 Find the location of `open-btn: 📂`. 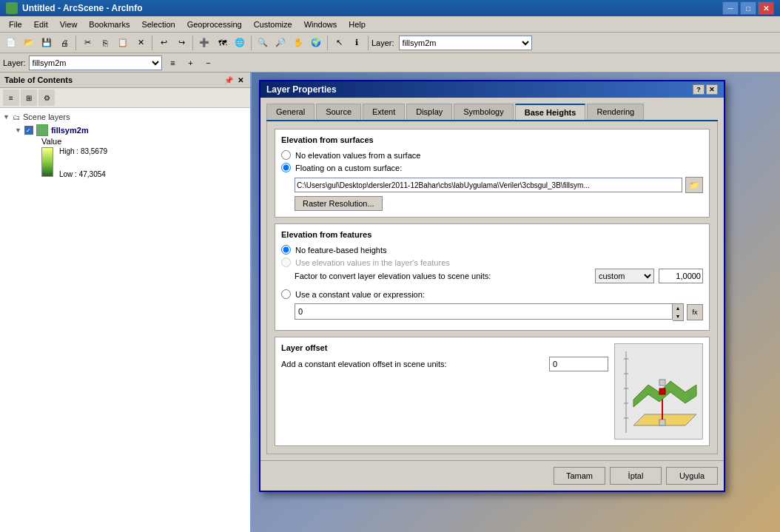

open-btn: 📂 is located at coordinates (29, 43).